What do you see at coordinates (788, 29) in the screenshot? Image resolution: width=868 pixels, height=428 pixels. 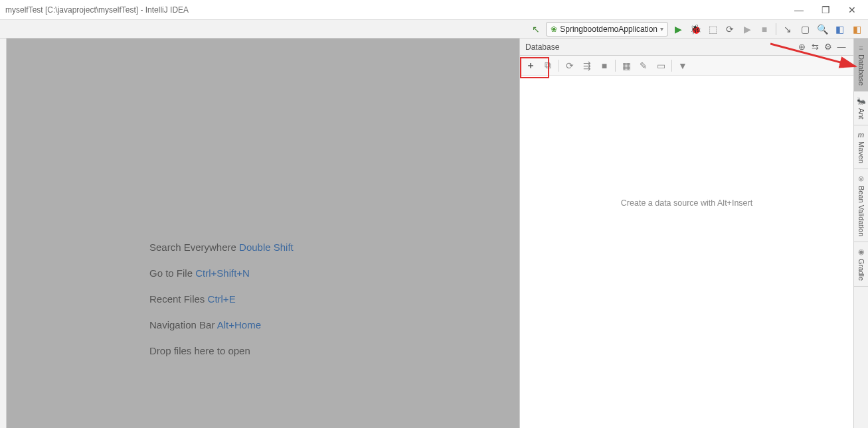 I see `update-icon: ↘` at bounding box center [788, 29].